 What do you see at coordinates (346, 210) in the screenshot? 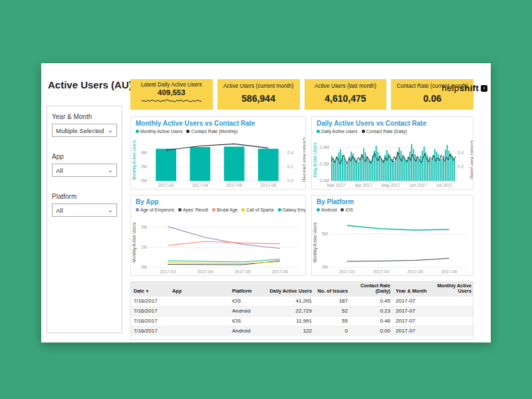
I see `legend-item: iOS` at bounding box center [346, 210].